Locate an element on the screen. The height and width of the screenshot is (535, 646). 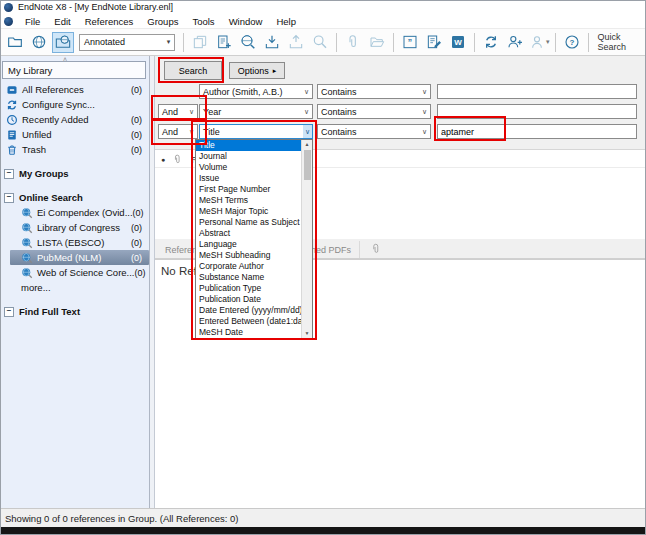
field-dropdown-item: MeSH Major Topic is located at coordinates (248, 212).